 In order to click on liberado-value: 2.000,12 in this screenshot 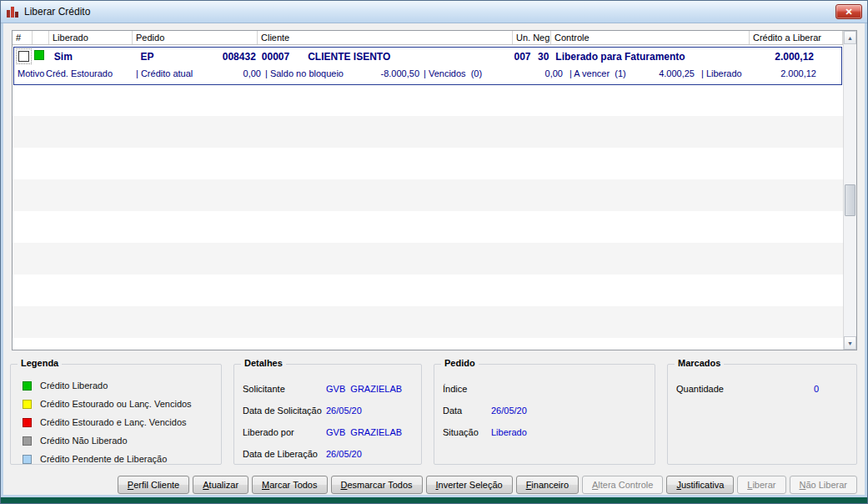, I will do `click(787, 73)`.